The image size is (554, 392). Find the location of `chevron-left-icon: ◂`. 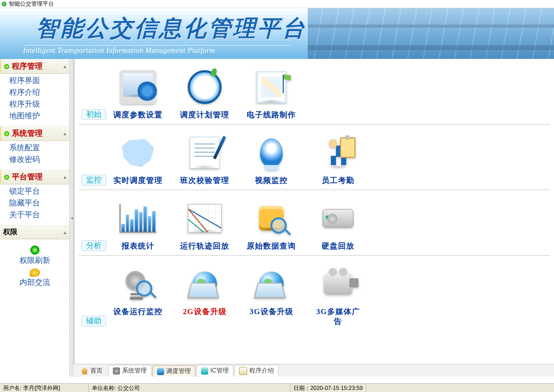

chevron-left-icon: ◂ is located at coordinates (72, 218).